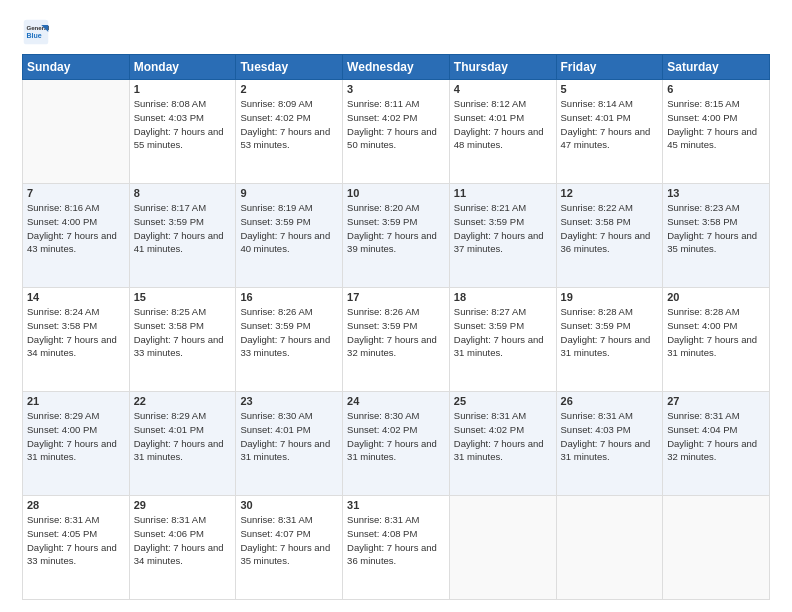 The height and width of the screenshot is (612, 792). What do you see at coordinates (396, 297) in the screenshot?
I see `day-number: 17` at bounding box center [396, 297].